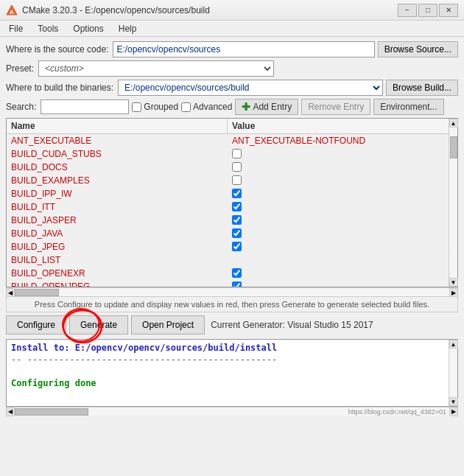 This screenshot has height=476, width=464. What do you see at coordinates (88, 29) in the screenshot?
I see `menu-options: Options` at bounding box center [88, 29].